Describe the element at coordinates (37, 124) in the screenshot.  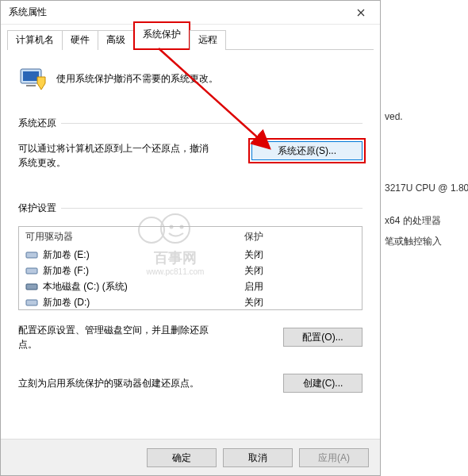
I see `restore-heading: 系统还原` at that location.